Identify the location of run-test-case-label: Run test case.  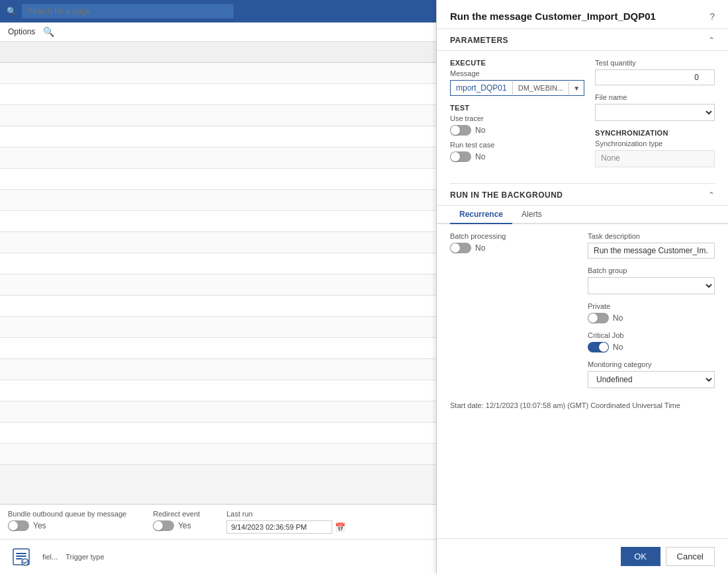
(518, 145).